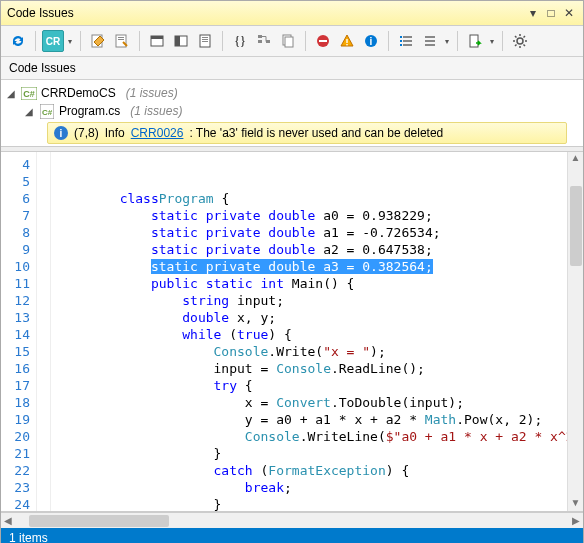 This screenshot has height=543, width=584. What do you see at coordinates (576, 504) in the screenshot?
I see `scroll-down-icon: ▼` at bounding box center [576, 504].